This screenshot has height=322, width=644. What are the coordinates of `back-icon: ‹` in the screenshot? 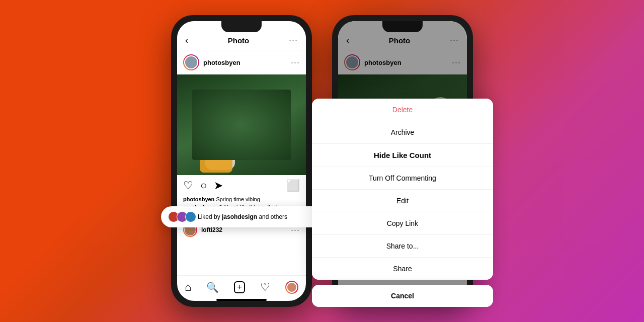 It's located at (187, 40).